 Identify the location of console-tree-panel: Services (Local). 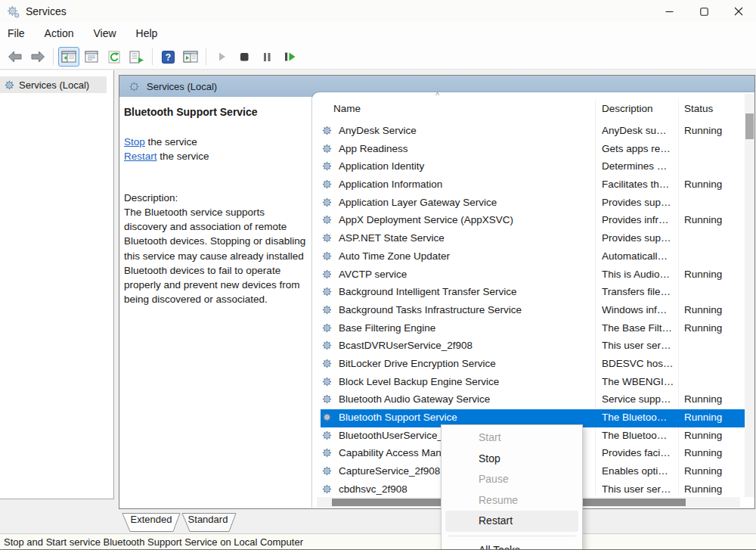
(57, 284).